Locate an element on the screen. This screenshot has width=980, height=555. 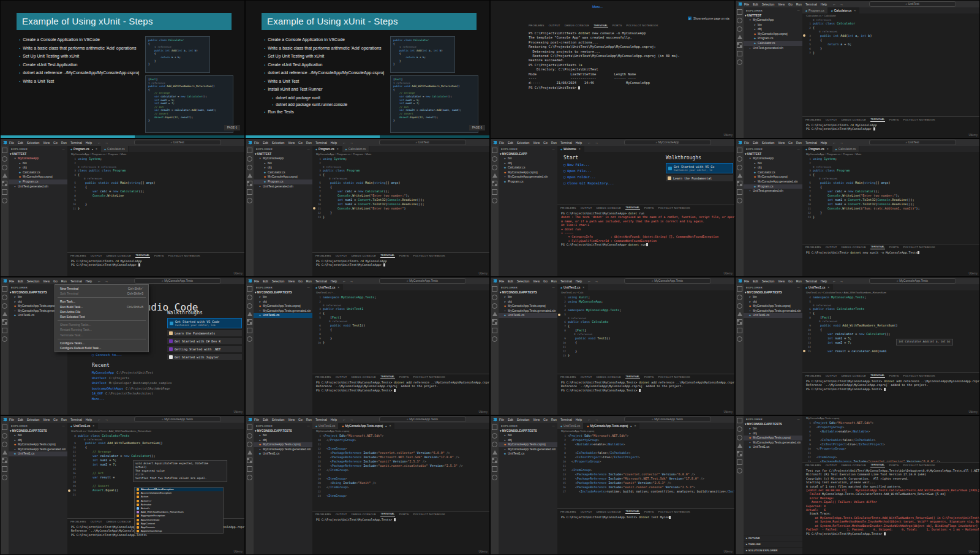
walkthrough-card: Learn the Fundamentals is located at coordinates (205, 333).